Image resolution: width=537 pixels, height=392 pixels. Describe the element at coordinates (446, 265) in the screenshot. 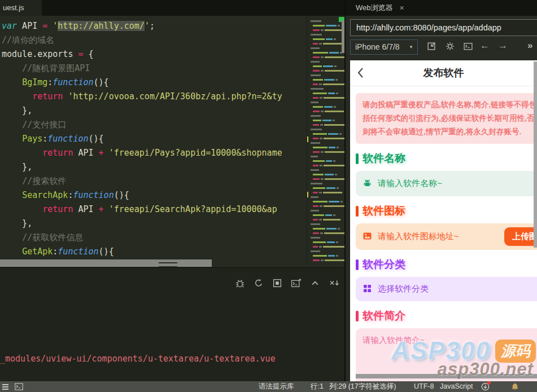

I see `section-header-category: 软件分类` at that location.